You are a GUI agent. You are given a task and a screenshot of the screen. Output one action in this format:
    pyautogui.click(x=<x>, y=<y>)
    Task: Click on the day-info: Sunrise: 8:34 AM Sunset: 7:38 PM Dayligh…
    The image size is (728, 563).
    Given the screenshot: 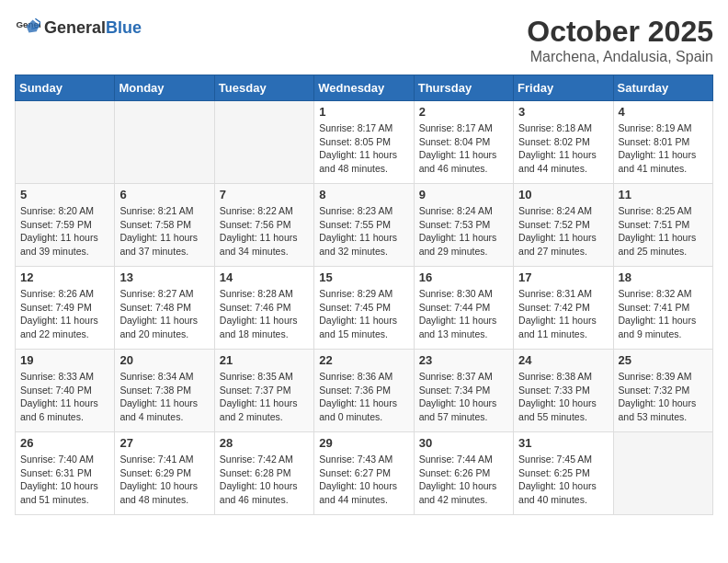 What is the action you would take?
    pyautogui.click(x=164, y=397)
    